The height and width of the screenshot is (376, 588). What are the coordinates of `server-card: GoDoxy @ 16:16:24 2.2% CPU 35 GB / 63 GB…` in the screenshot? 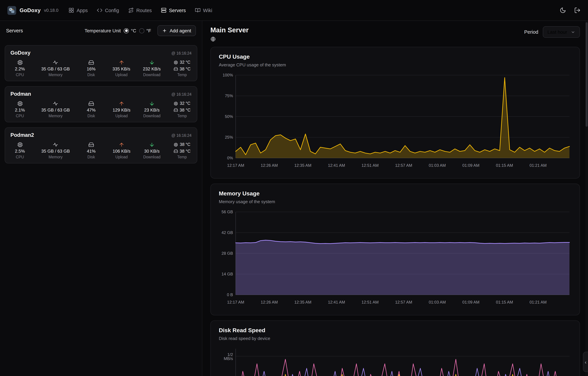 It's located at (101, 63).